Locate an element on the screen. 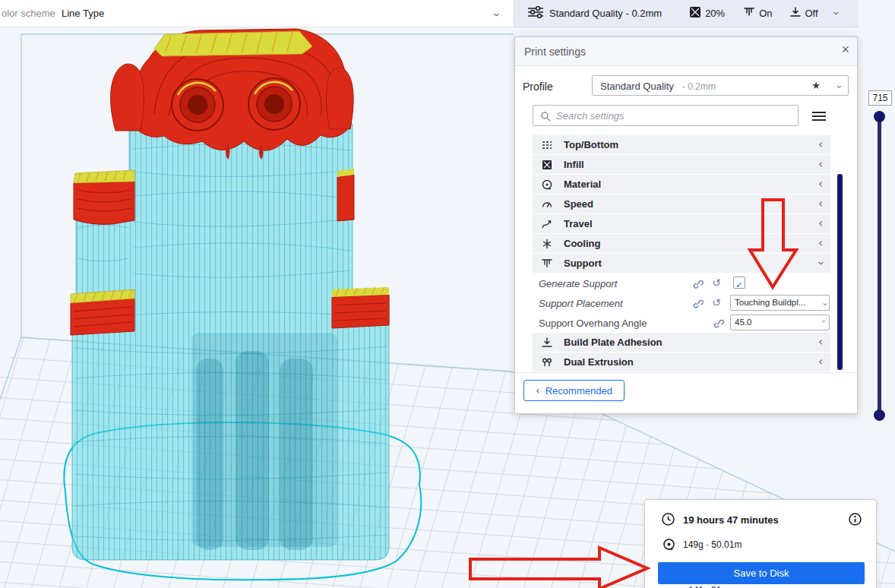  support-state-label: On is located at coordinates (766, 14).